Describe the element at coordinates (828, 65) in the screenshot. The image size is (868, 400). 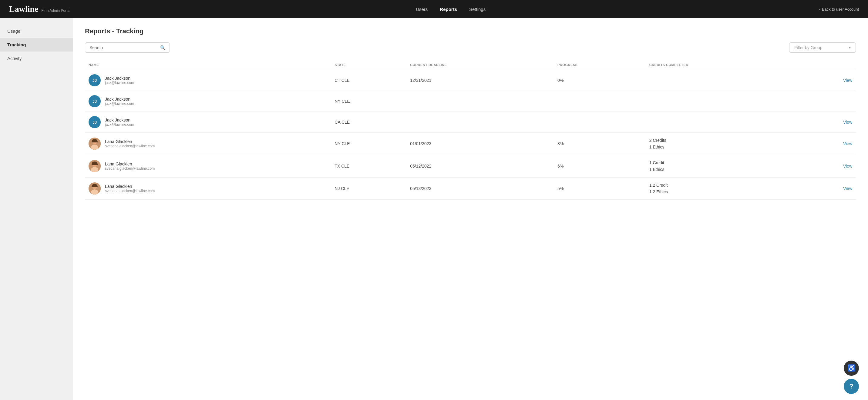
I see `col-actions` at that location.